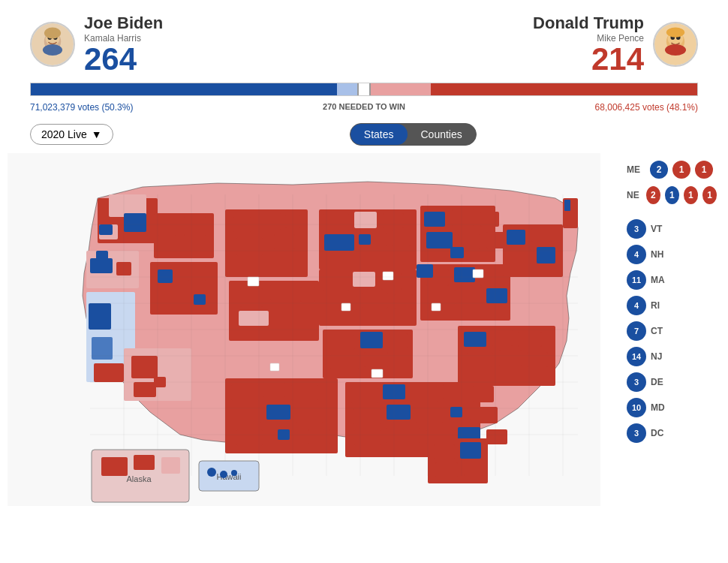 This screenshot has height=563, width=728. Describe the element at coordinates (81, 107) in the screenshot. I see `biden-votes: 71,023,379 votes (50.3%)` at that location.